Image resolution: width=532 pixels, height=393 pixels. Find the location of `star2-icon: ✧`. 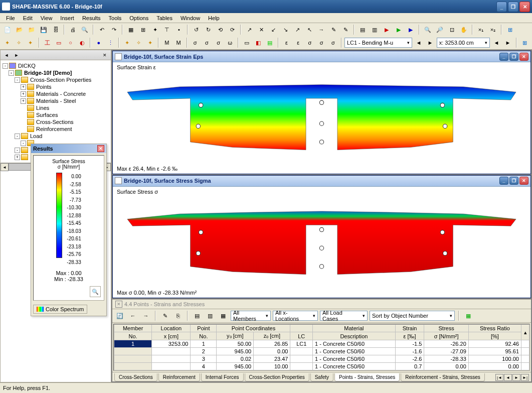

star2-icon: ✧ is located at coordinates (138, 43).